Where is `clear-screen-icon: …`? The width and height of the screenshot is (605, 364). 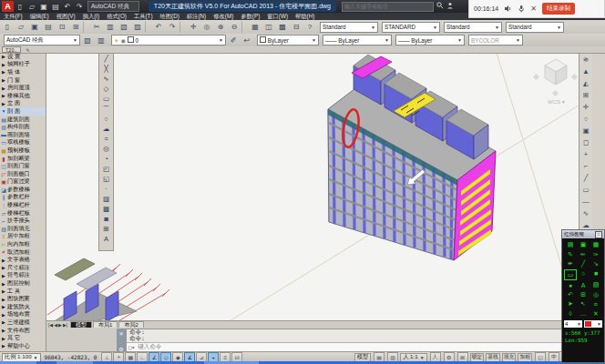
clear-screen-icon: … is located at coordinates (583, 315).